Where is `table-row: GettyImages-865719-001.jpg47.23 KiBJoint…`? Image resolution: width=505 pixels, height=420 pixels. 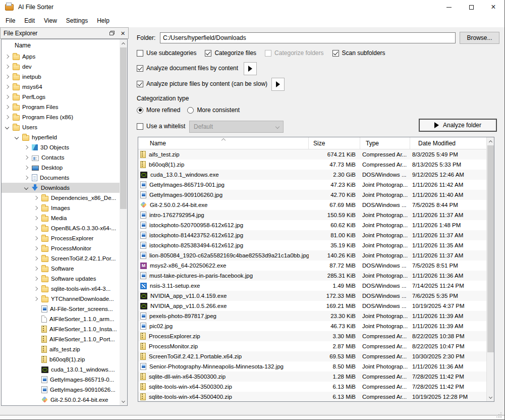 table-row: GettyImages-865719-001.jpg47.23 KiBJoint… is located at coordinates (312, 185).